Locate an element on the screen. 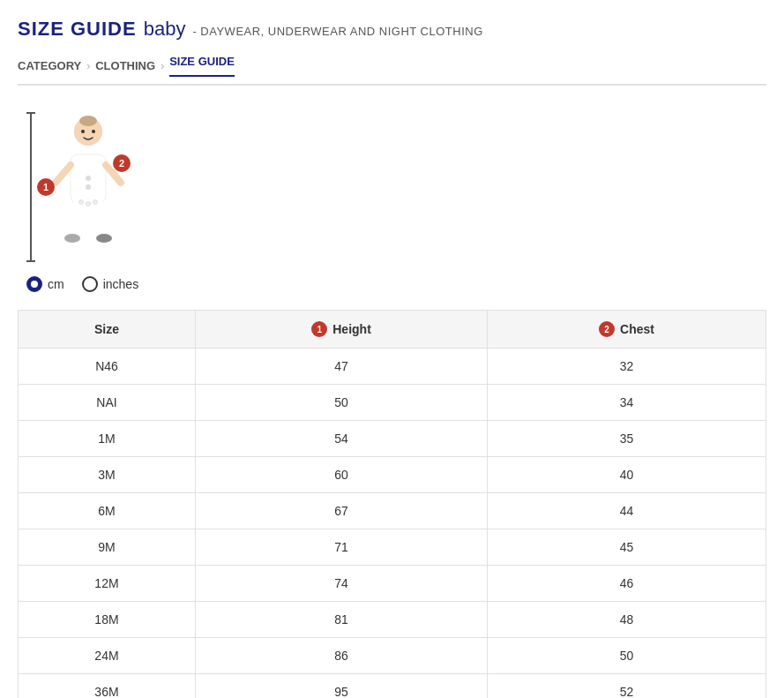  cm-label: cm is located at coordinates (56, 284).